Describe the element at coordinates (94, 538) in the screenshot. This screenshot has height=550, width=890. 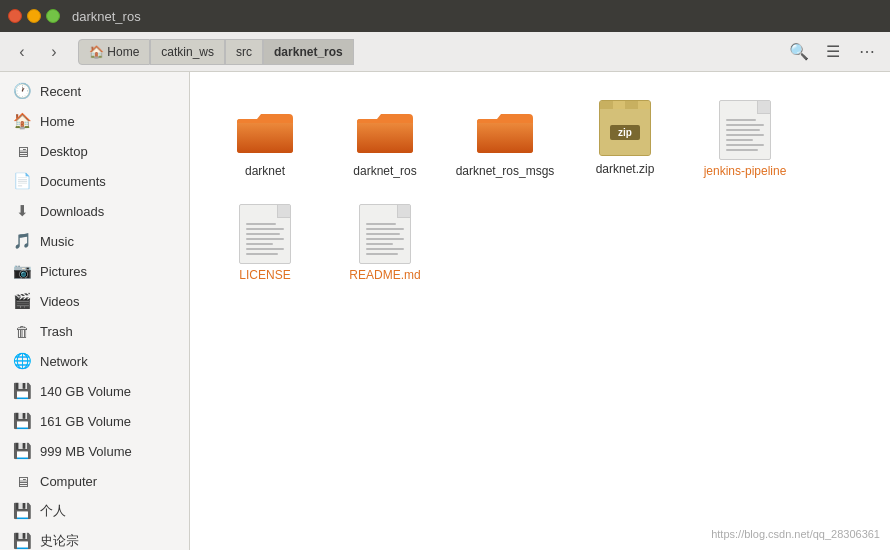
I see `sidebar-item-more: 💾 史论宗` at that location.